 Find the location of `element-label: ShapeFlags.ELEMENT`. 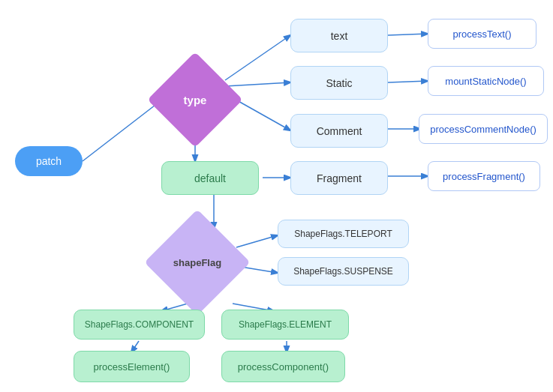

element-label: ShapeFlags.ELEMENT is located at coordinates (285, 325).